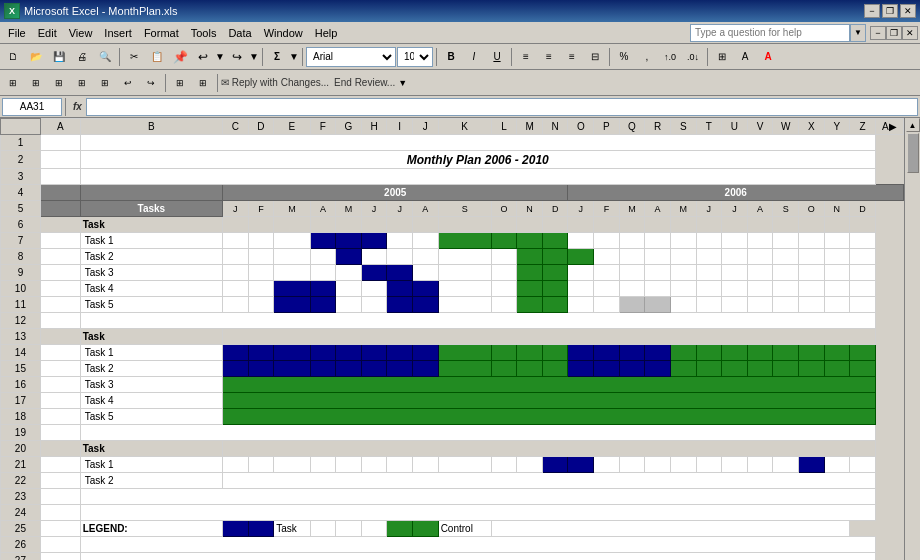  What do you see at coordinates (770, 33) in the screenshot?
I see `question-input` at bounding box center [770, 33].